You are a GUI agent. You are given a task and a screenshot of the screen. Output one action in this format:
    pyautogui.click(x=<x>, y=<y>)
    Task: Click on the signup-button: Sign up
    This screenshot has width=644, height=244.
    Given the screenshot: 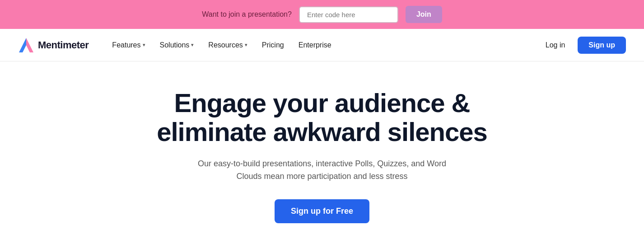 What is the action you would take?
    pyautogui.click(x=602, y=45)
    